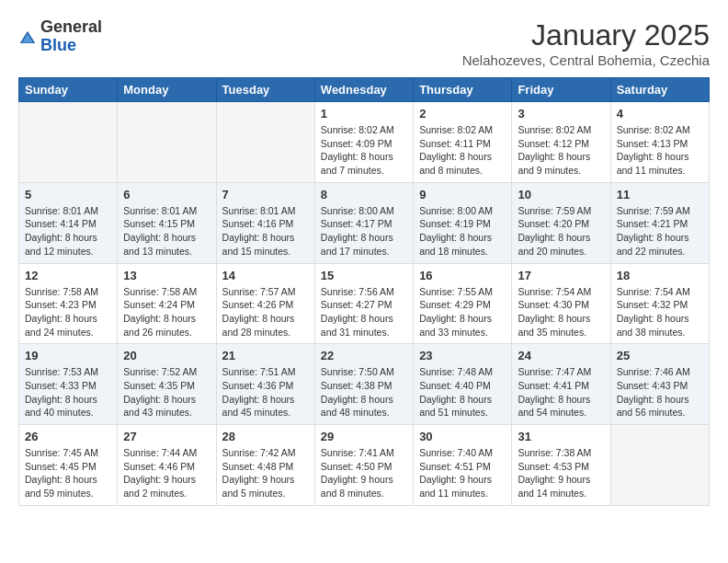  What do you see at coordinates (266, 473) in the screenshot?
I see `day-info: Sunrise: 7:42 AMSunset: 4:48 PMDaylight:…` at bounding box center [266, 473].